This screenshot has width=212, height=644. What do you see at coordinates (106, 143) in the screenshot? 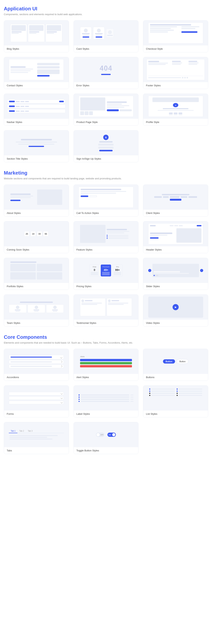
I see `card-preview-sign-in-styles` at bounding box center [106, 143].